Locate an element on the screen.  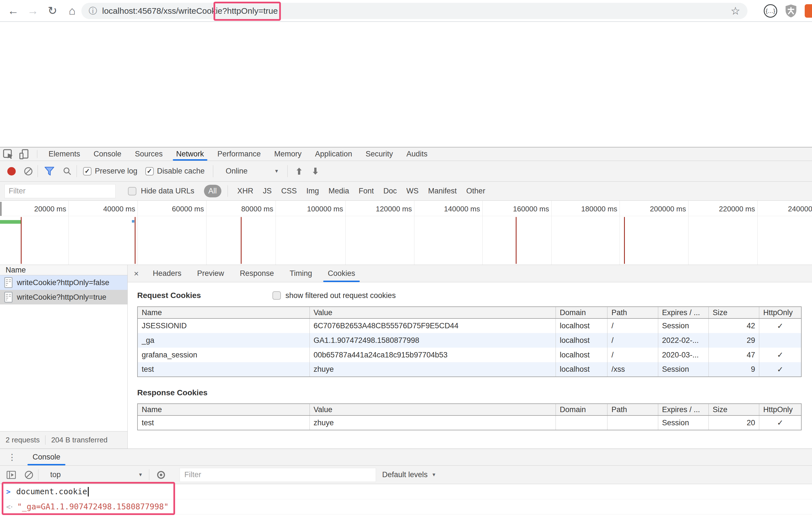
kebab-menu-icon: ⋮ is located at coordinates (12, 457).